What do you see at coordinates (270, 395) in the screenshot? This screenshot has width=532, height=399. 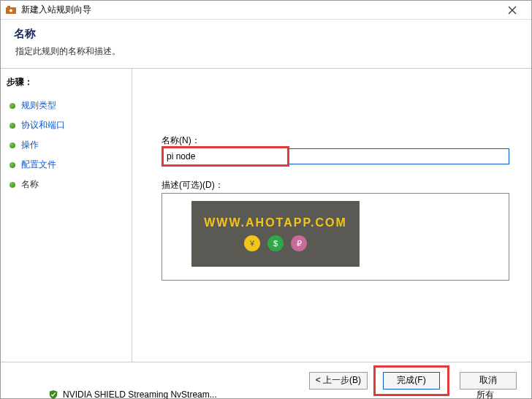 I see `background-row-text: NVIDIA SHIELD Streaming NvStream...` at bounding box center [270, 395].